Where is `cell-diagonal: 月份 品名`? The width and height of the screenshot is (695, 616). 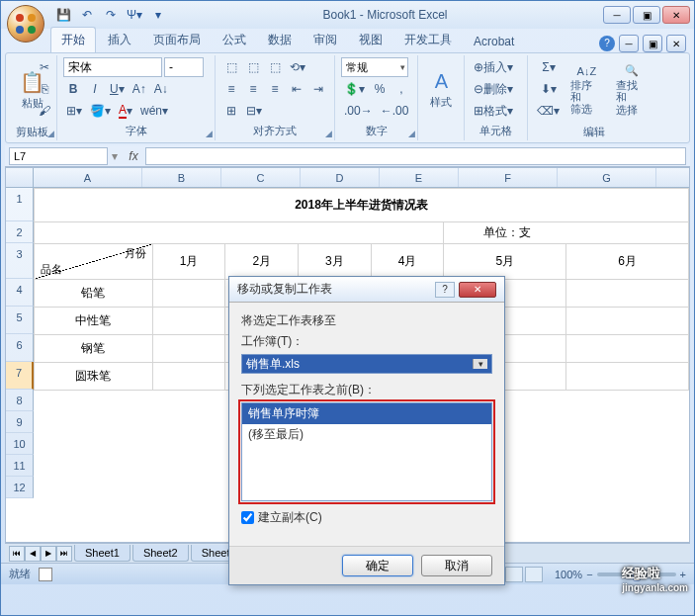 cell-diagonal: 月份 品名 is located at coordinates (94, 262).